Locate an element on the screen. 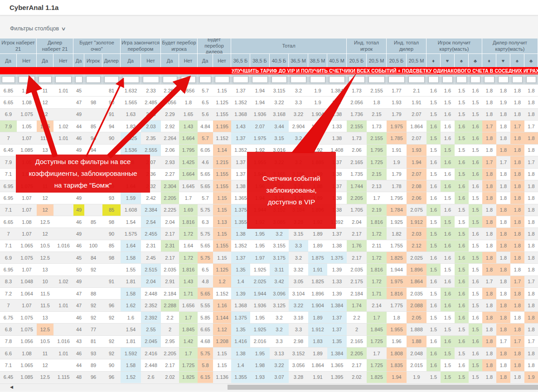 The width and height of the screenshot is (538, 392). vip-upsell-text: УЛУЧШИТЬ ТАРИФ ДО VIP И ПОЛУЧИТЬ СЧЕТЧИК… is located at coordinates (385, 71).